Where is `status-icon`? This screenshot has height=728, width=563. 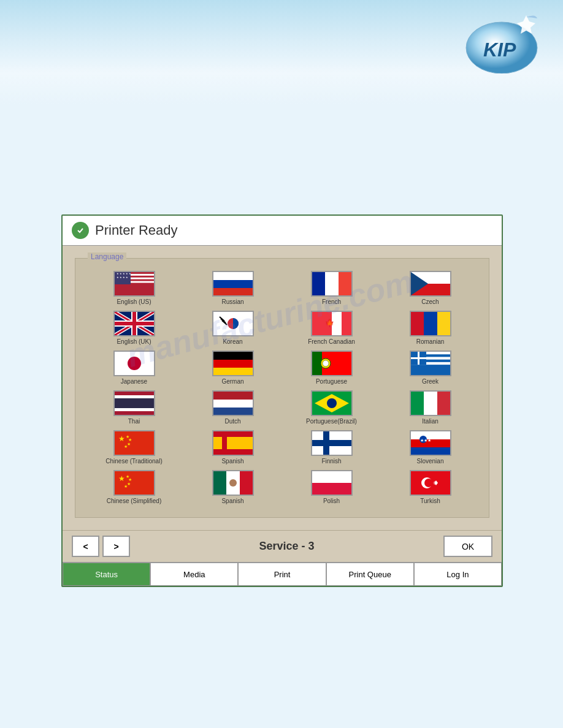
status-icon is located at coordinates (80, 230).